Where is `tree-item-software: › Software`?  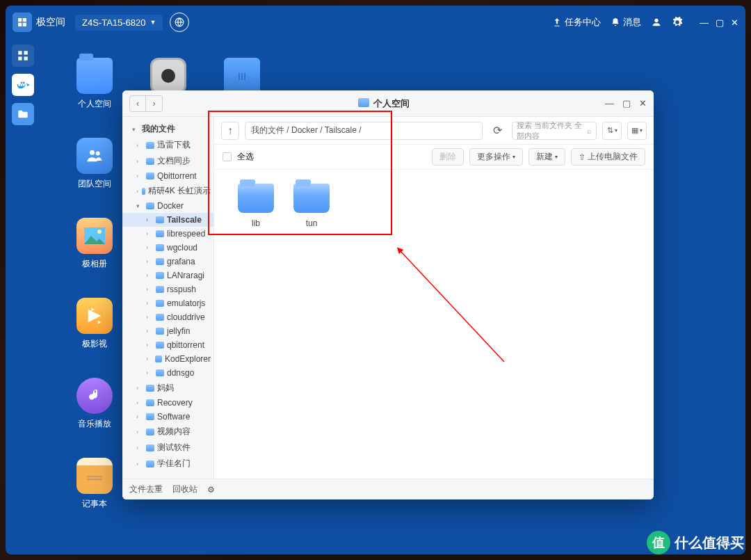 tree-item-software: › Software is located at coordinates (168, 417).